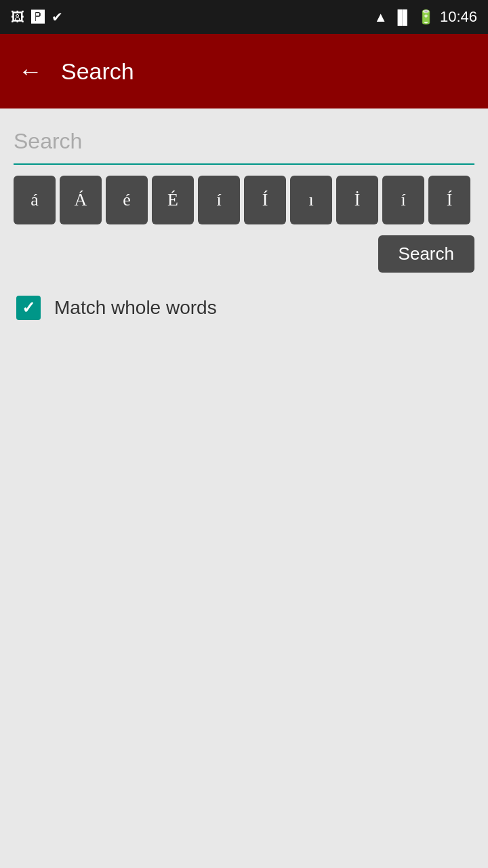  What do you see at coordinates (57, 17) in the screenshot?
I see `check-icon: ✔` at bounding box center [57, 17].